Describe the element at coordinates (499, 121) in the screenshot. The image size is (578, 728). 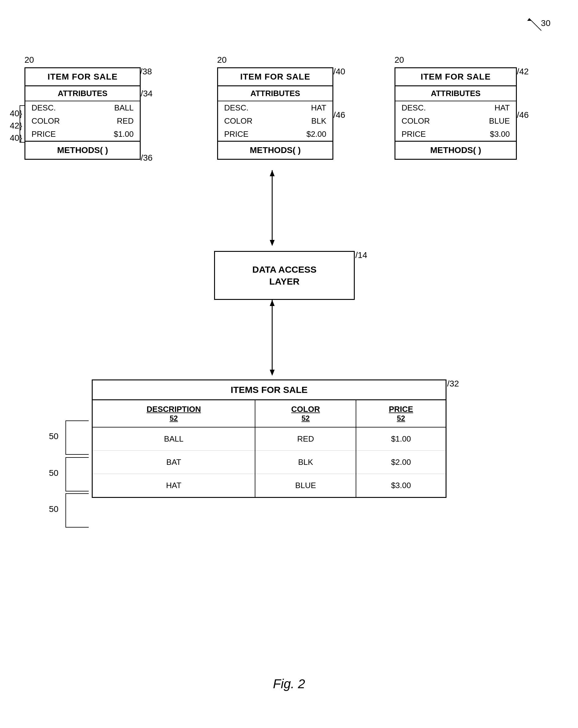
I see `attr-value-color-3: BLUE` at that location.